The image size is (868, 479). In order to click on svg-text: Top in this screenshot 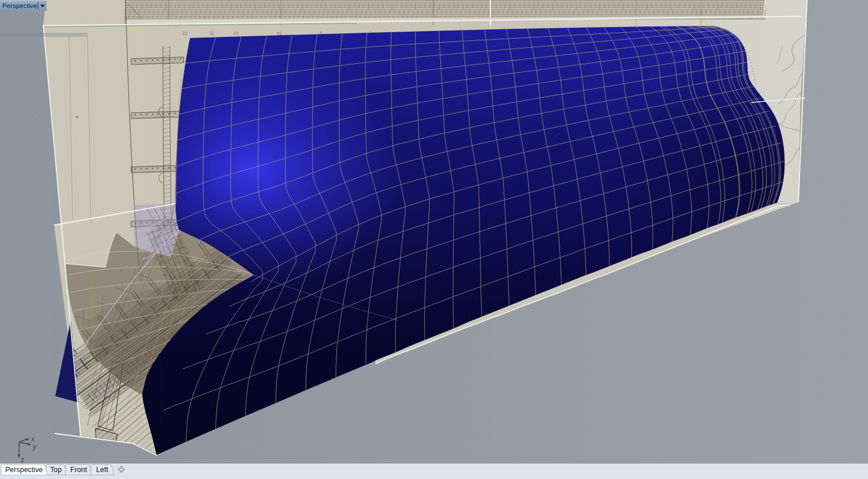, I will do `click(56, 470)`.